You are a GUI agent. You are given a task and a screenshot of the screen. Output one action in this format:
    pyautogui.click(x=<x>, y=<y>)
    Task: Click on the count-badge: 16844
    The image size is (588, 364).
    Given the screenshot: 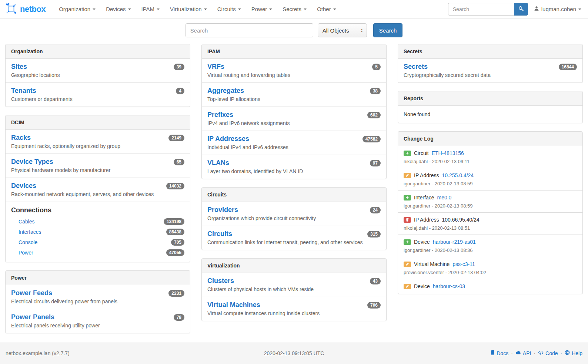 What is the action you would take?
    pyautogui.click(x=568, y=67)
    